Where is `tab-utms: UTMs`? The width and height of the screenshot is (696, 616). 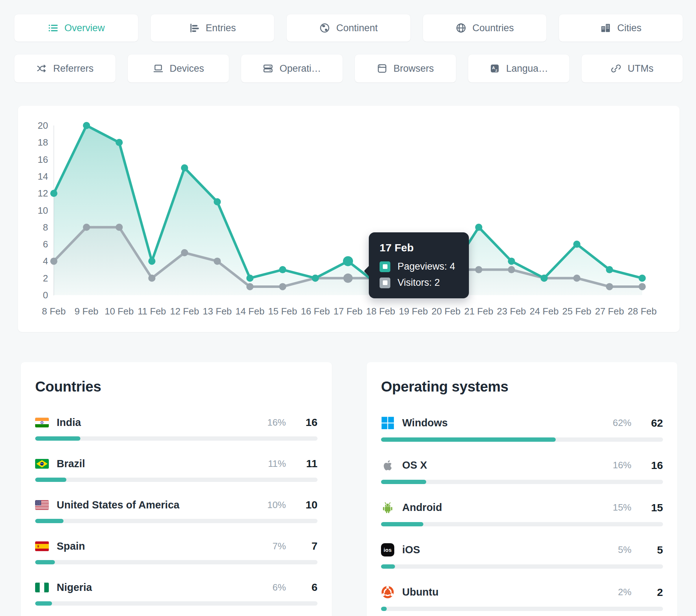 tab-utms: UTMs is located at coordinates (632, 68).